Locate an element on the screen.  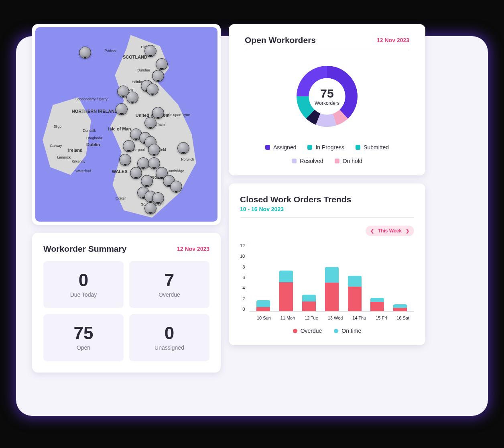
stat-value: 7 is located at coordinates (169, 280).